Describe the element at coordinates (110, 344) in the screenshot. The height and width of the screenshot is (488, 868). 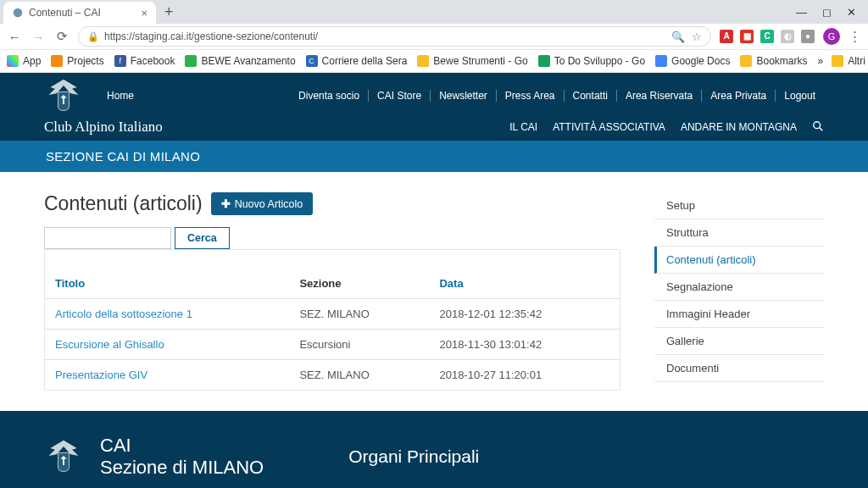
I see `article-link: Escursione al Ghisallo` at that location.